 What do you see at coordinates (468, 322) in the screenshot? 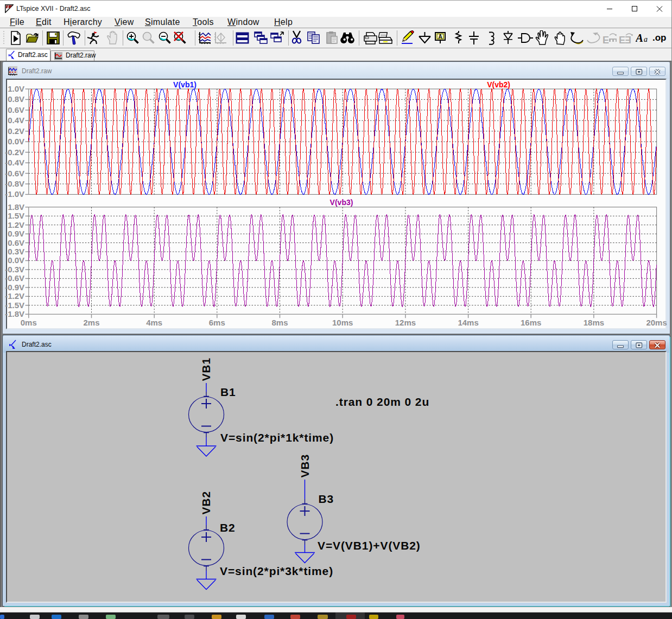
I see `svg-text: 14ms` at bounding box center [468, 322].